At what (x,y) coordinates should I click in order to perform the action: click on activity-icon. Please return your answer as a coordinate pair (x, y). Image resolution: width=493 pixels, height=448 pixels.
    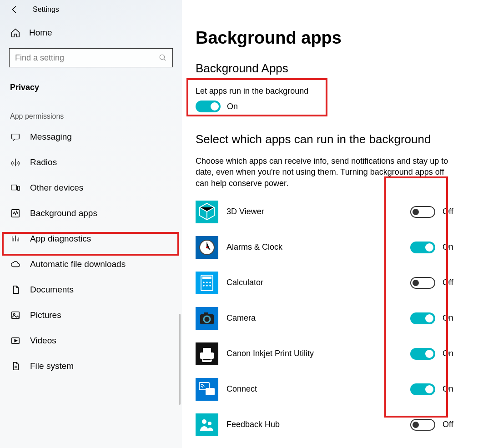
    Looking at the image, I should click on (15, 213).